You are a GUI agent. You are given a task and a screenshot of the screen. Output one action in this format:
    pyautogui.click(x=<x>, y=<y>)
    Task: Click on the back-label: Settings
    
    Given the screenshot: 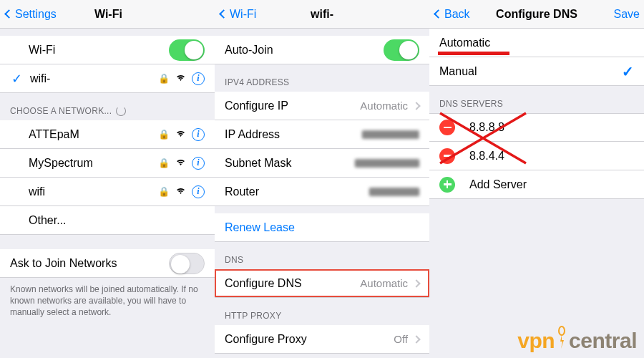 What is the action you would take?
    pyautogui.click(x=36, y=14)
    